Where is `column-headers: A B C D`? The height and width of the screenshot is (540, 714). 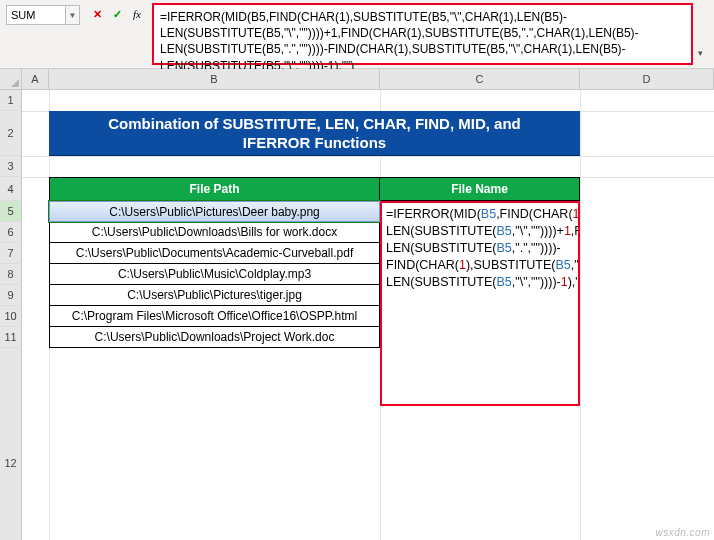 column-headers: A B C D is located at coordinates (357, 80).